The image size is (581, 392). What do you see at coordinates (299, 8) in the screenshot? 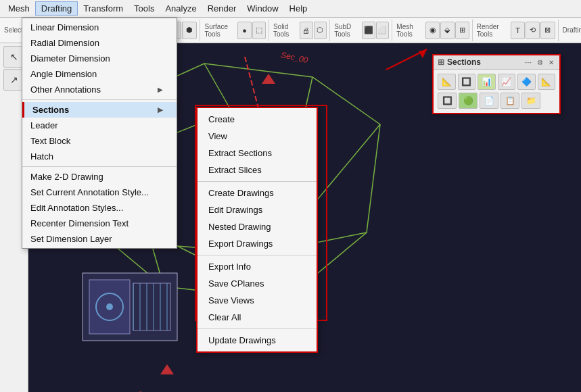
I see `menu-help: Help` at bounding box center [299, 8].